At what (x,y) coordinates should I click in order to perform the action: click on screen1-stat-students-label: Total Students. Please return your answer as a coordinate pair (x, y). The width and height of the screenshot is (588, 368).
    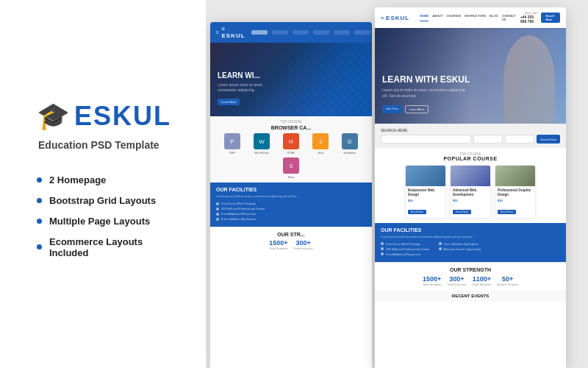
    Looking at the image, I should click on (278, 249).